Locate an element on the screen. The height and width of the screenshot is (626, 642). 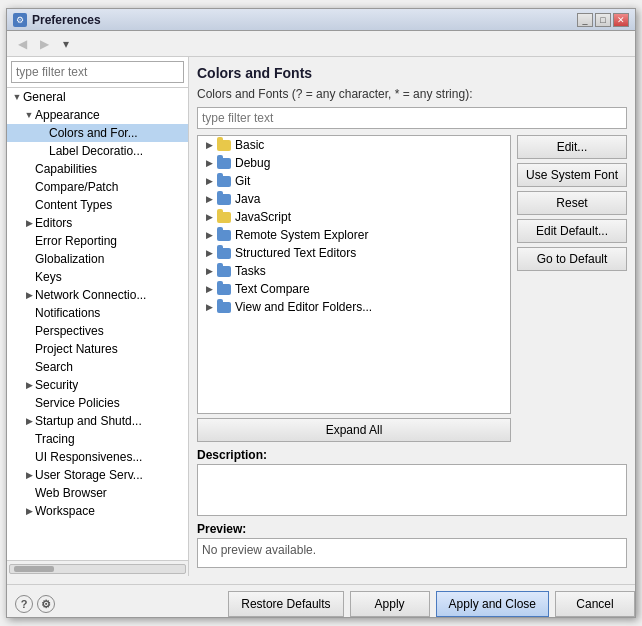
sidebar-item-ui-responsiveness: UI Responsivenes... is located at coordinates (98, 457).